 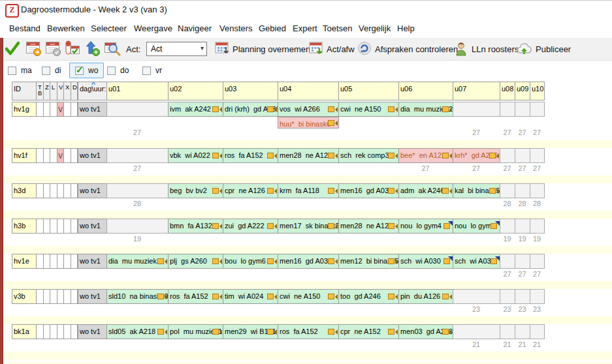 I want to click on day-checkbox-vr: vr, so click(x=152, y=70).